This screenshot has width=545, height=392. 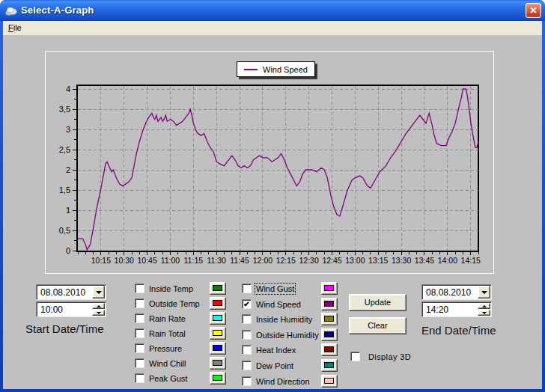 I want to click on color-button-peak-gust, so click(x=218, y=379).